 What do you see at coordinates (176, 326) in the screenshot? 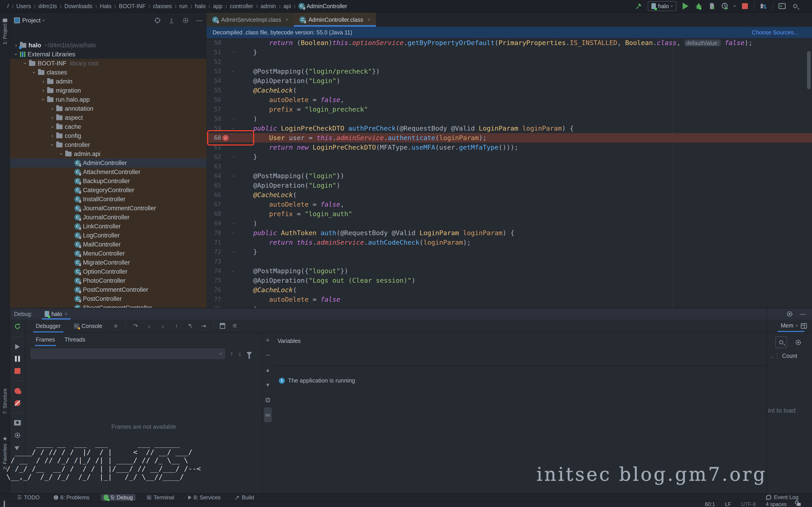
I see `step-out-icon: ↑` at bounding box center [176, 326].